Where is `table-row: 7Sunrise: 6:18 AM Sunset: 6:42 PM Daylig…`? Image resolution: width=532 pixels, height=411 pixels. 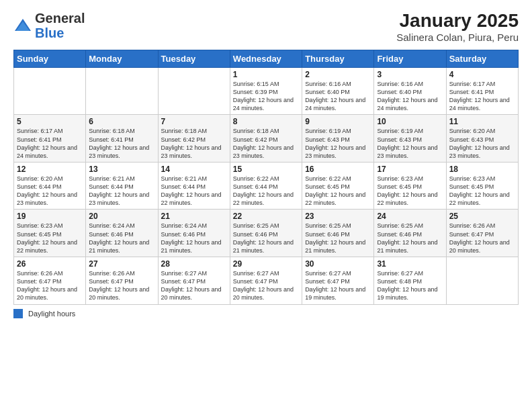
table-row: 7Sunrise: 6:18 AM Sunset: 6:42 PM Daylig… is located at coordinates (193, 138).